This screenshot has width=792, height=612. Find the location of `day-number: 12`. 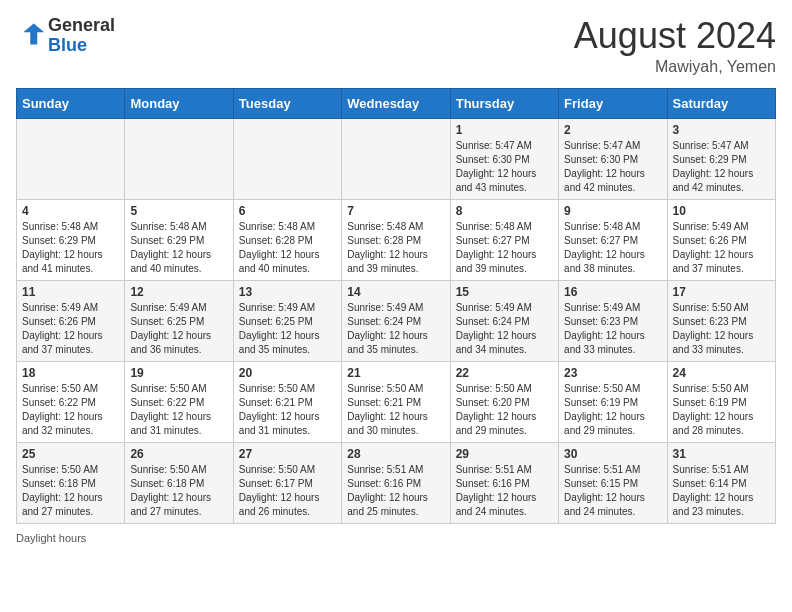

day-number: 12 is located at coordinates (178, 292).